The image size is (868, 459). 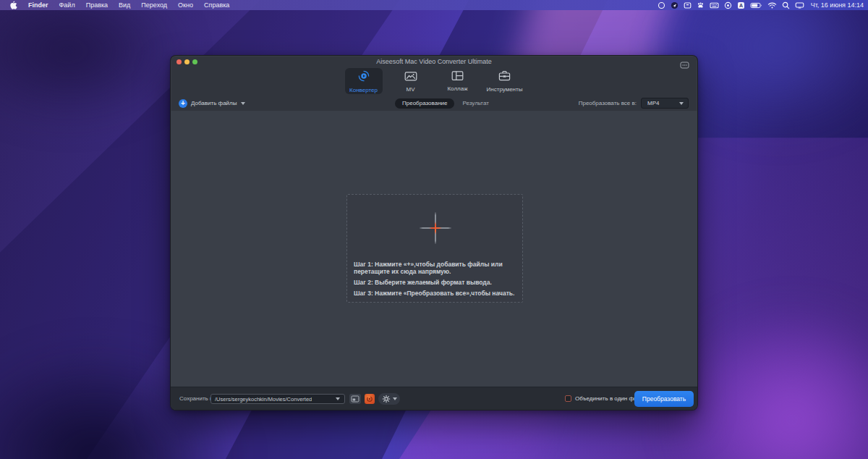 What do you see at coordinates (13, 5) in the screenshot?
I see `apple-menu-icon` at bounding box center [13, 5].